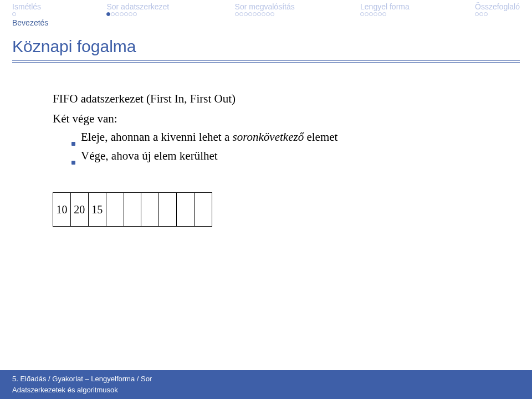  Describe the element at coordinates (27, 9) in the screenshot. I see `nav-item-ismetles: Ismétlés` at that location.